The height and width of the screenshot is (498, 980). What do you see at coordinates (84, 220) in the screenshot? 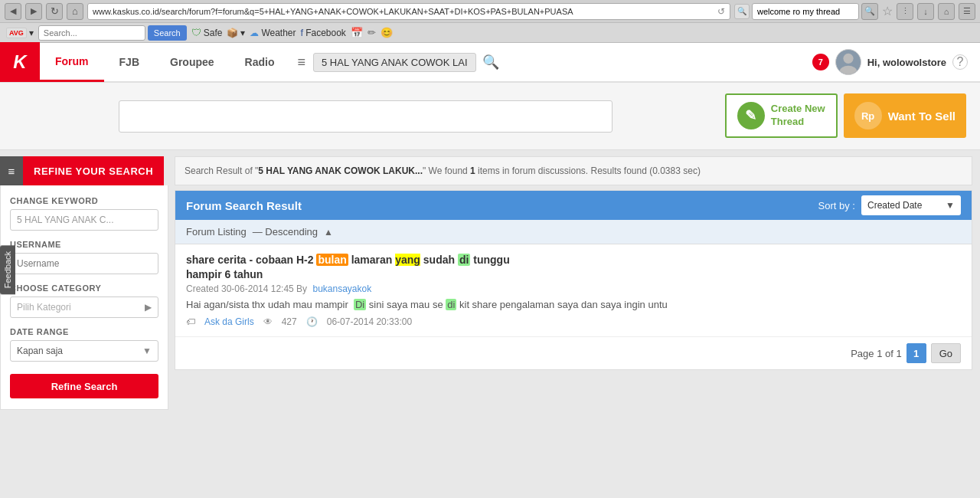
I see `keyword-input` at bounding box center [84, 220].